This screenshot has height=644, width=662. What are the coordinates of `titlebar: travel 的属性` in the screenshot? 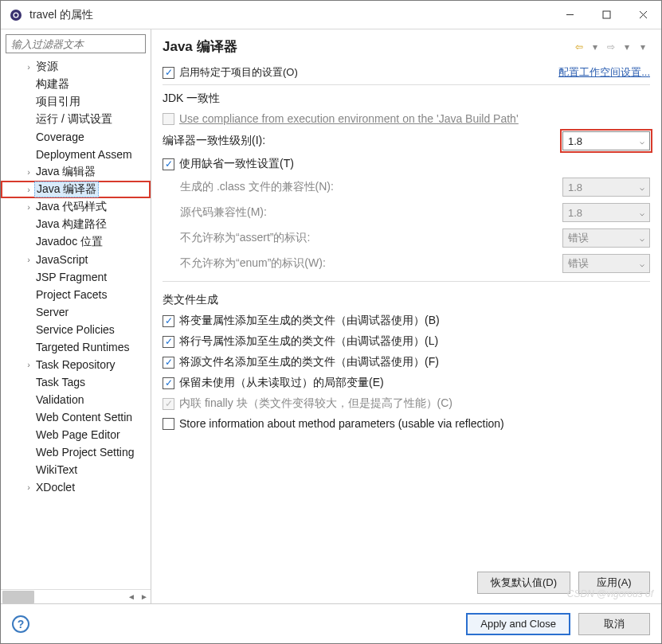 It's located at (331, 15).